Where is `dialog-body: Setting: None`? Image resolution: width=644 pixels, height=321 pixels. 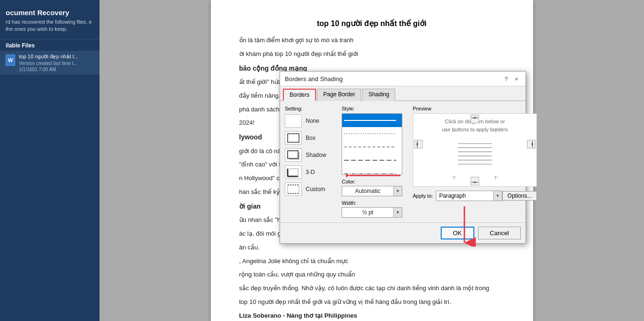 dialog-body: Setting: None is located at coordinates (403, 162).